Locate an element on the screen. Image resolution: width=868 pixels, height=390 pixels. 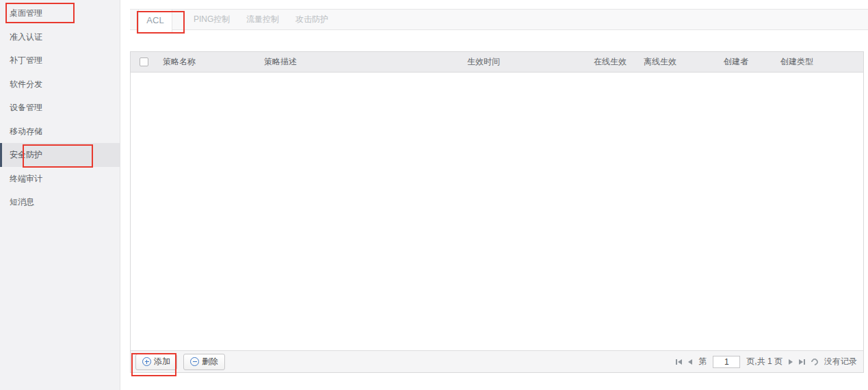
page-prefix-label: 第 is located at coordinates (702, 361).